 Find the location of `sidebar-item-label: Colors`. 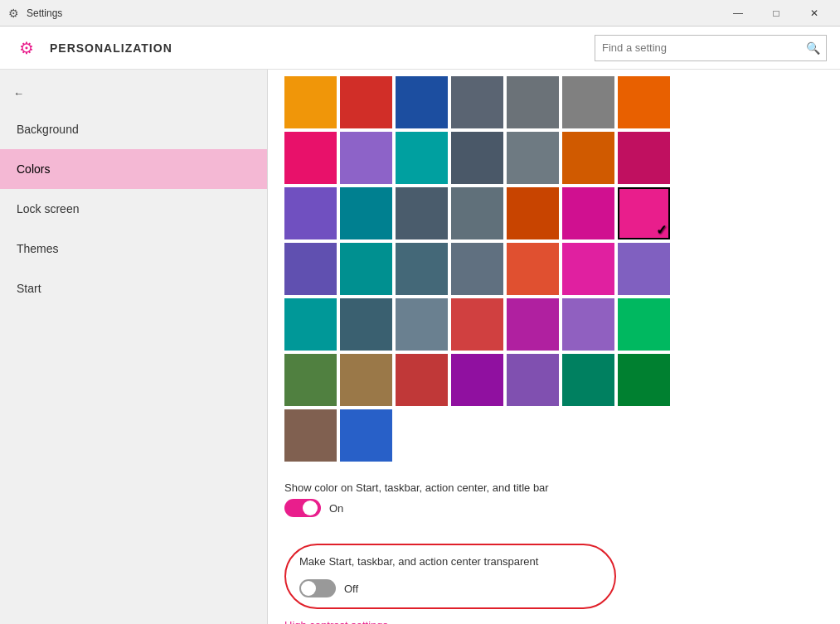

sidebar-item-label: Colors is located at coordinates (33, 169).